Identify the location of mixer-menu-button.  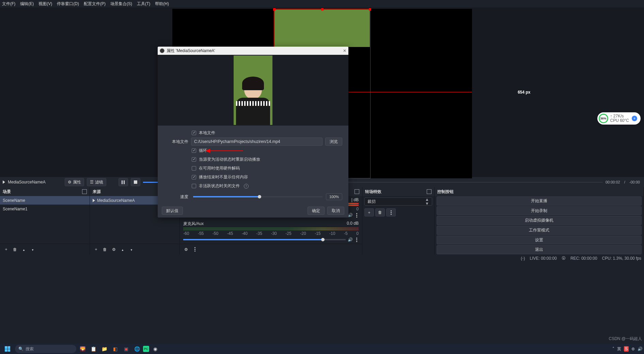
(195, 250).